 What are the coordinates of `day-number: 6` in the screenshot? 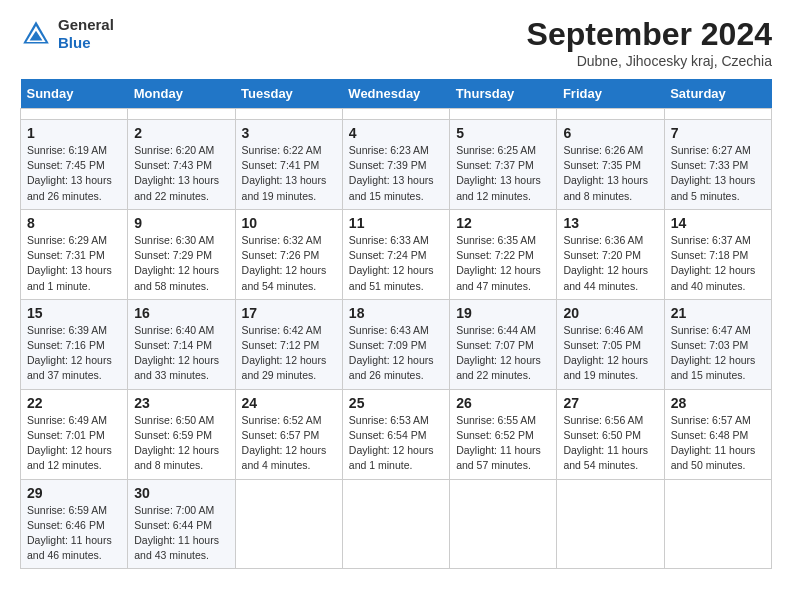 It's located at (610, 133).